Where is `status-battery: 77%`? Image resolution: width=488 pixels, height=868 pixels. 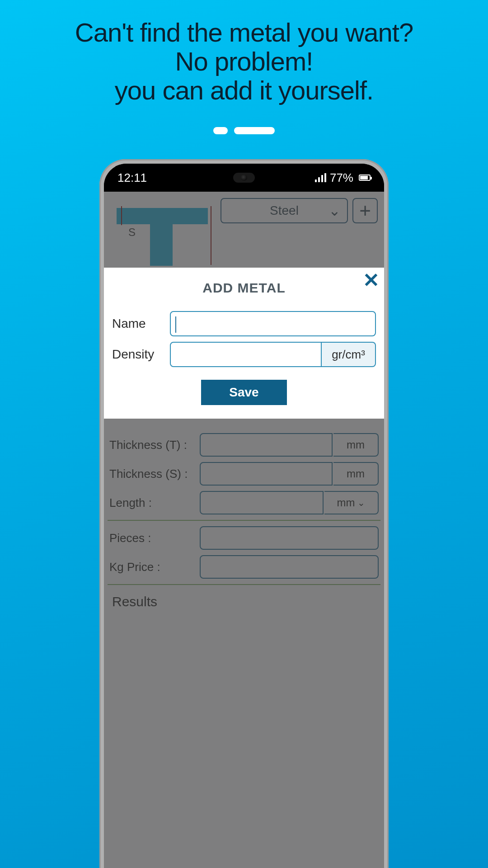 status-battery: 77% is located at coordinates (342, 178).